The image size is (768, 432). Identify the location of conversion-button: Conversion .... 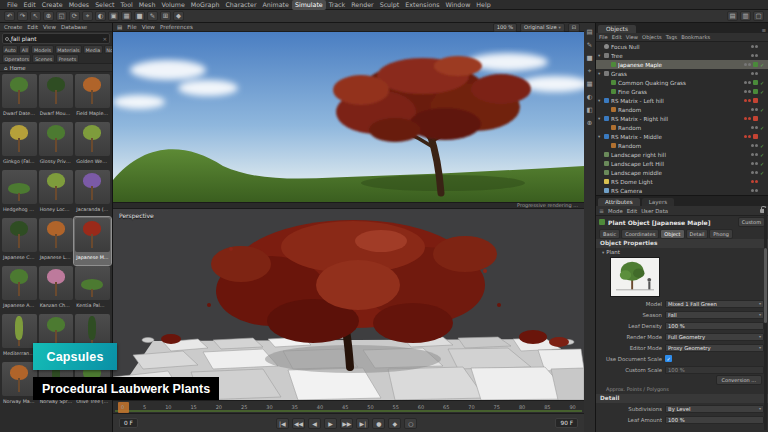
(739, 380).